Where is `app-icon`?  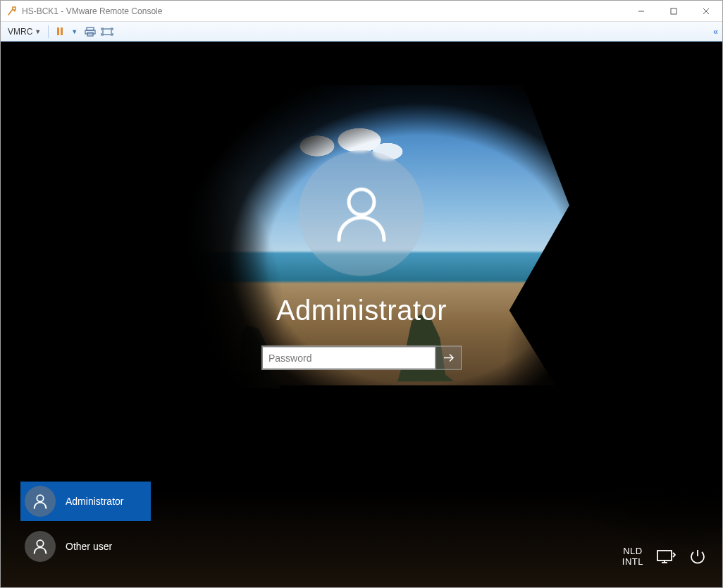
app-icon is located at coordinates (12, 11).